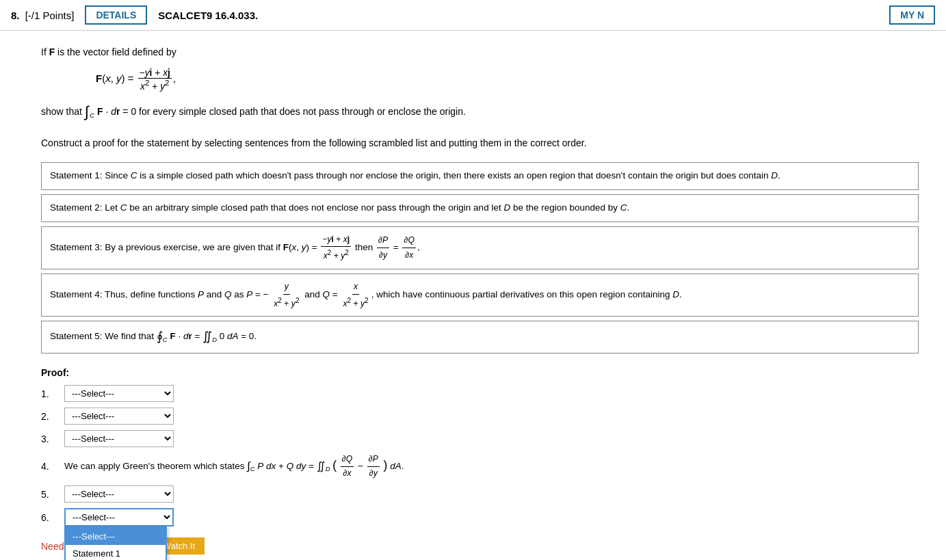 The image size is (946, 560). What do you see at coordinates (480, 248) in the screenshot?
I see `statement-3: Statement 3: By a previous exercise, we …` at bounding box center [480, 248].